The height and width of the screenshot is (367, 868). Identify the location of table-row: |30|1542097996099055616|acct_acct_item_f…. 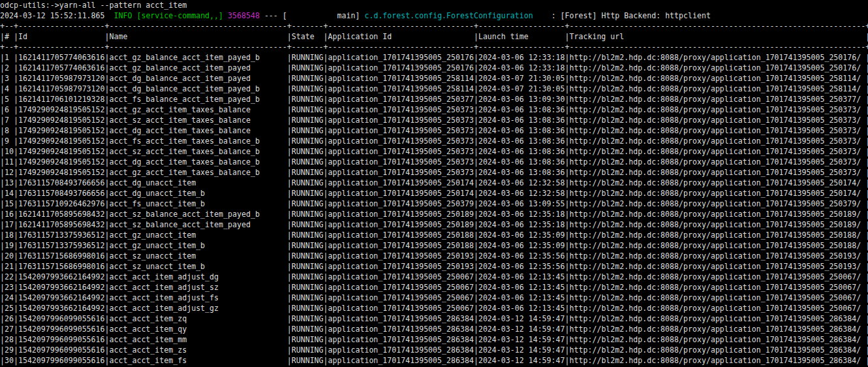
(434, 360).